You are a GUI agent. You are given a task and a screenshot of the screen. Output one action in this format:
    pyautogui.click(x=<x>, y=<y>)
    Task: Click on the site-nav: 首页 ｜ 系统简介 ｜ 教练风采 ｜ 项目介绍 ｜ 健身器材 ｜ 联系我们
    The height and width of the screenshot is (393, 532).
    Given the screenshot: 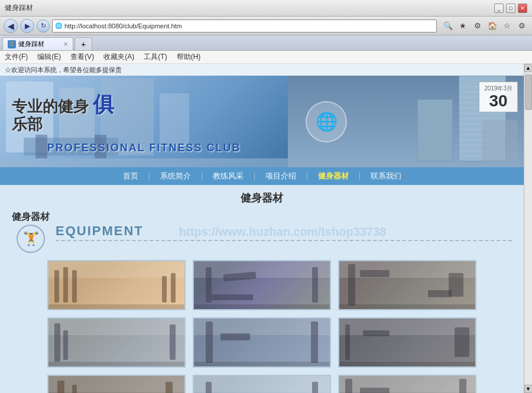 What is the action you would take?
    pyautogui.click(x=262, y=176)
    